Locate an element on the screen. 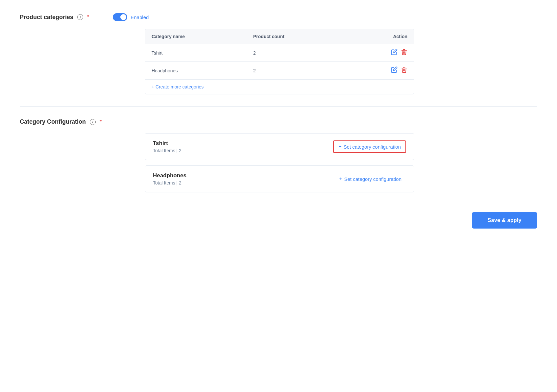 This screenshot has width=557, height=392. config-card-tshirt: Tshirt Total Items | 2 + Set category co… is located at coordinates (279, 147).